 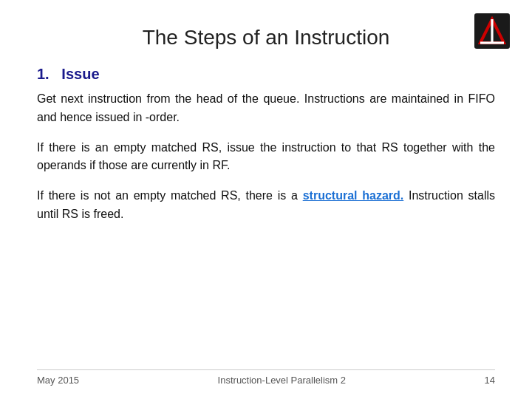 I want to click on section-number: 1., so click(x=43, y=74).